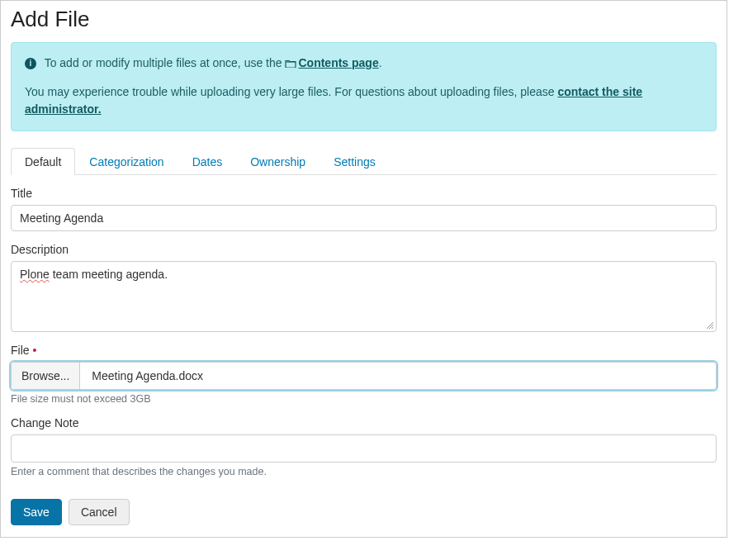 The height and width of the screenshot is (560, 729). Describe the element at coordinates (338, 63) in the screenshot. I see `contents-page-link: Contents page` at that location.